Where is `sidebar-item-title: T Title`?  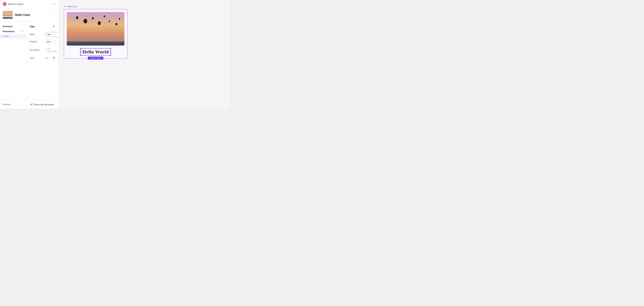 sidebar-item-title: T Title is located at coordinates (14, 36).